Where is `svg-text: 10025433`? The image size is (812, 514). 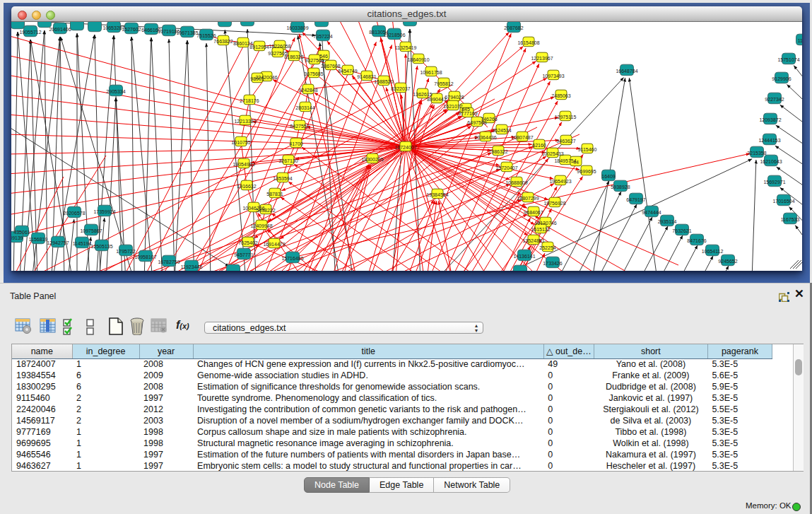
svg-text: 10025433 is located at coordinates (553, 154).